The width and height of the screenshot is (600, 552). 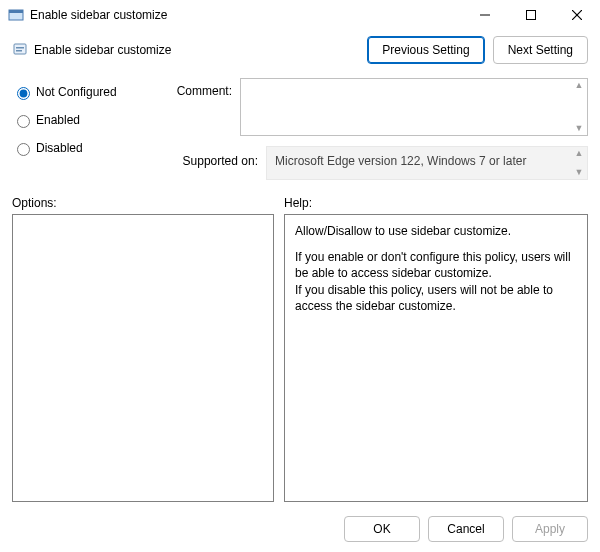 I want to click on pane-labels: Options: Help:, so click(x=300, y=202).